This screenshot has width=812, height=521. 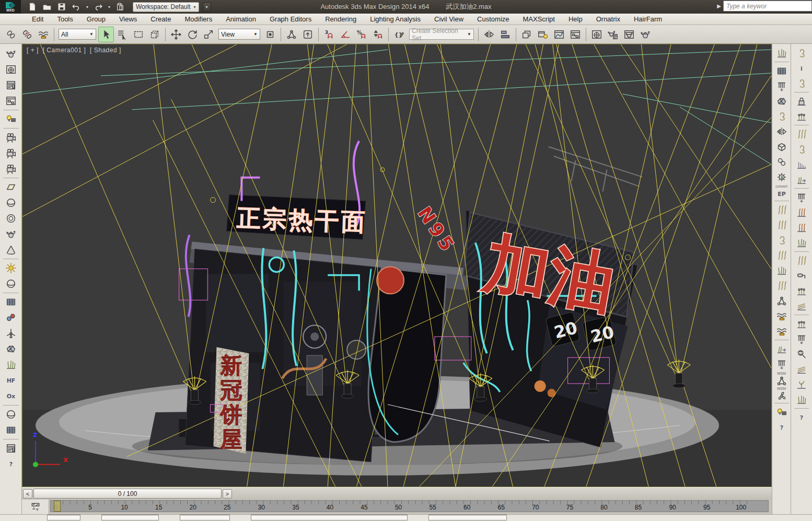 I want to click on hf-fibers-red-button, so click(x=802, y=212).